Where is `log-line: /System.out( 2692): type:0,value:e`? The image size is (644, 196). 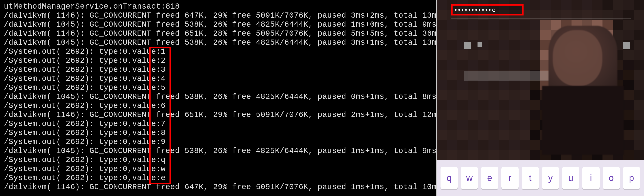 log-line: /System.out( 2692): type:0,value:e is located at coordinates (218, 178).